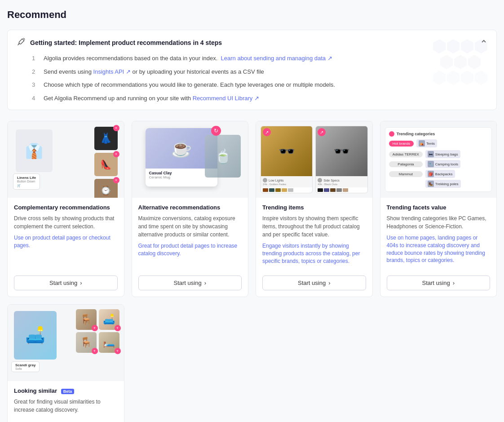 This screenshot has height=422, width=504. What do you see at coordinates (314, 227) in the screenshot?
I see `card-desc-trending: Inspire visitors by showing them specifi…` at bounding box center [314, 227].